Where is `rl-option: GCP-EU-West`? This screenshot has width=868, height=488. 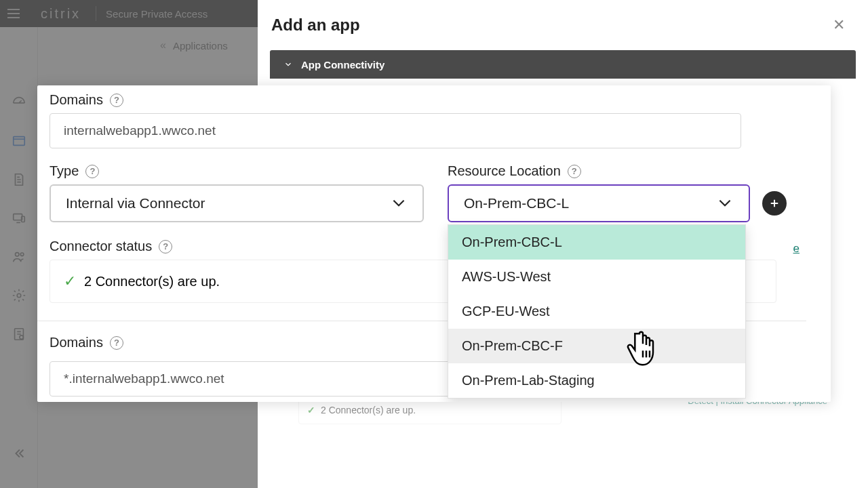
rl-option: GCP-EU-West is located at coordinates (597, 312).